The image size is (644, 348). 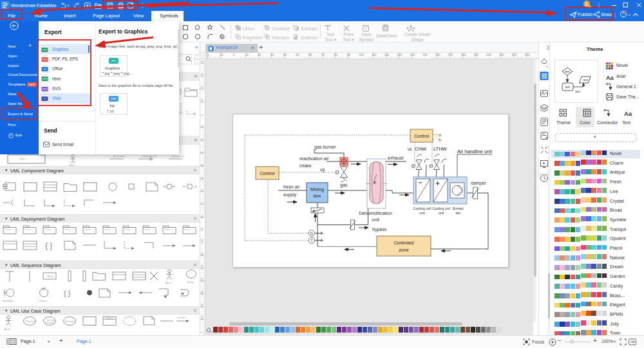 I want to click on svg-text: Combine, so click(x=281, y=28).